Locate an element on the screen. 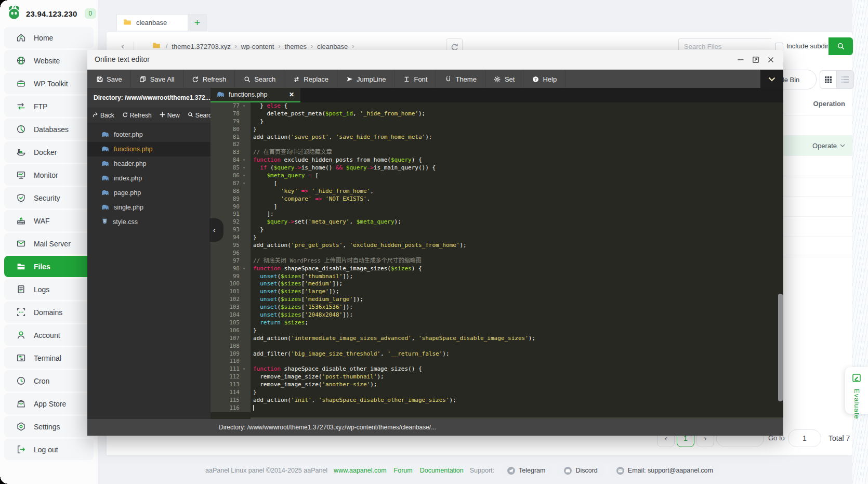 The image size is (868, 484). sidebar-item-home: Home is located at coordinates (49, 37).